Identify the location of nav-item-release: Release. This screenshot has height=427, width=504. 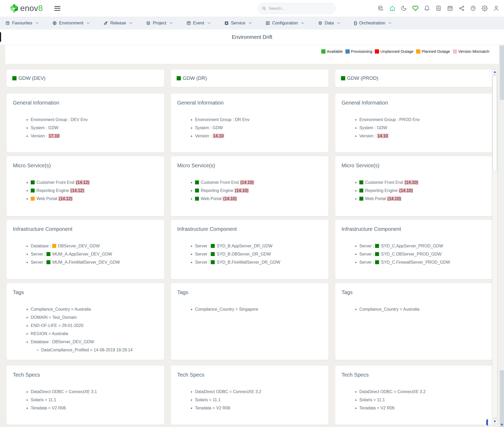
(118, 23).